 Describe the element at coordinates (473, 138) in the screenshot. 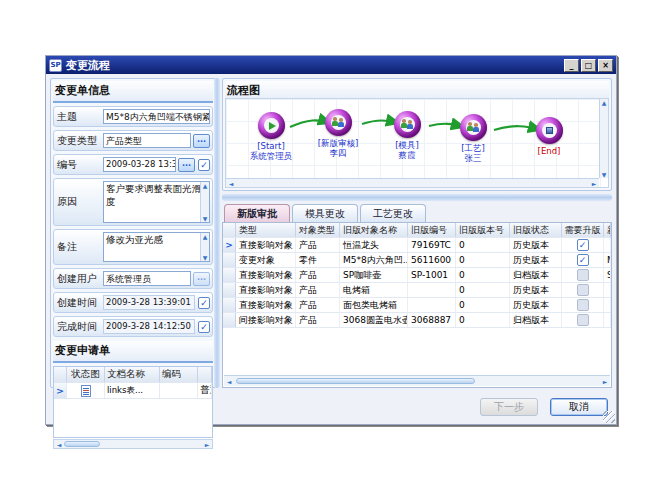

I see `flow-node-craft: [工艺] 张三` at that location.